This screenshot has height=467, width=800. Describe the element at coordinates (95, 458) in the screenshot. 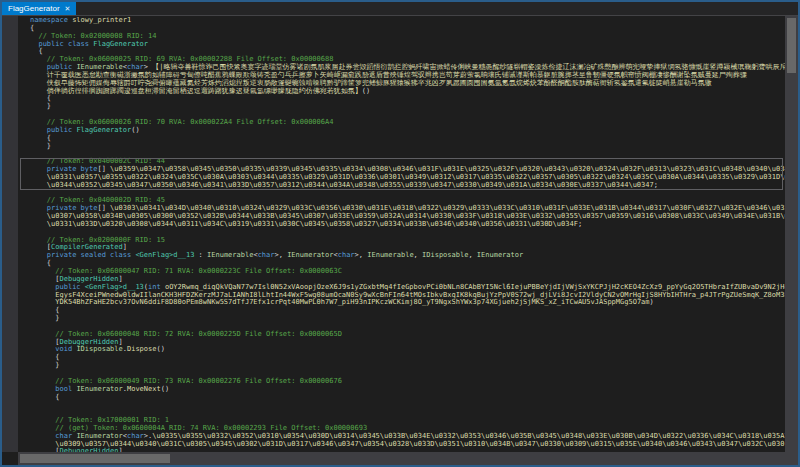

I see `horizontal-scrollbar-thumb` at that location.